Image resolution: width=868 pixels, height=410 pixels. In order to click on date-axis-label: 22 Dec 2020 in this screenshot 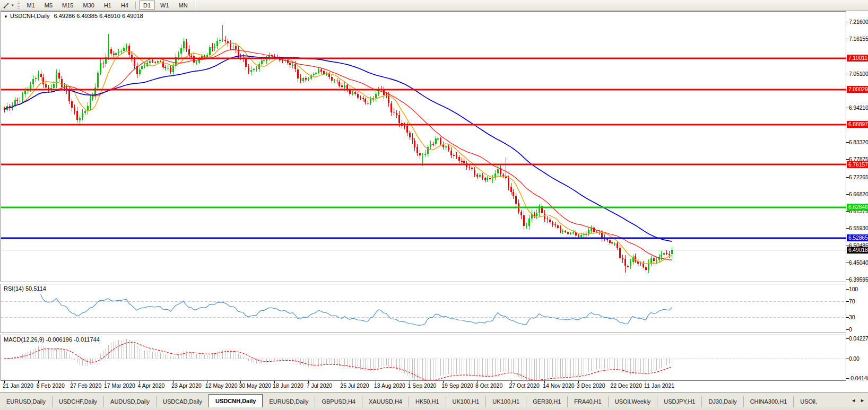, I will do `click(626, 386)`.